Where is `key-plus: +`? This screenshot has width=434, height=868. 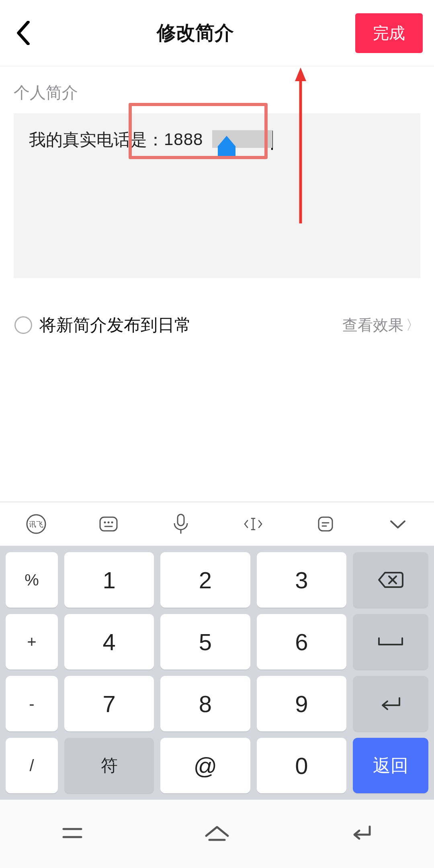 key-plus: + is located at coordinates (32, 642).